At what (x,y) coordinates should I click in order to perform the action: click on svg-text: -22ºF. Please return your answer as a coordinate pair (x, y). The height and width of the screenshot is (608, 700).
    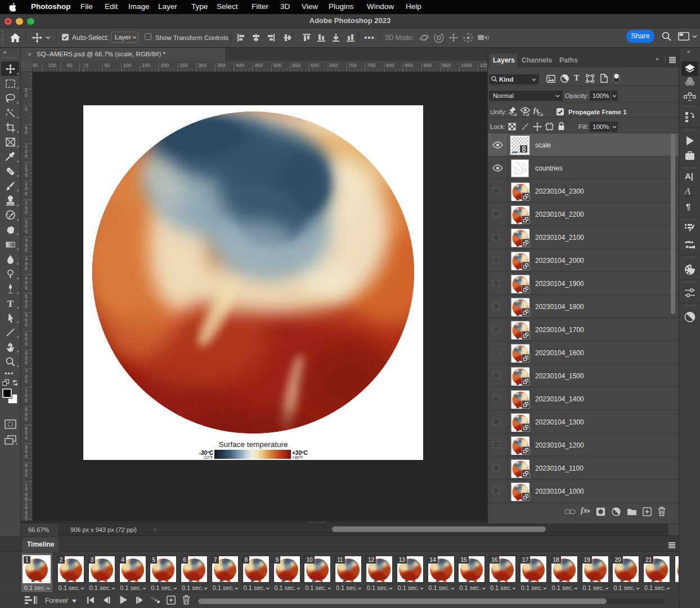
    Looking at the image, I should click on (208, 457).